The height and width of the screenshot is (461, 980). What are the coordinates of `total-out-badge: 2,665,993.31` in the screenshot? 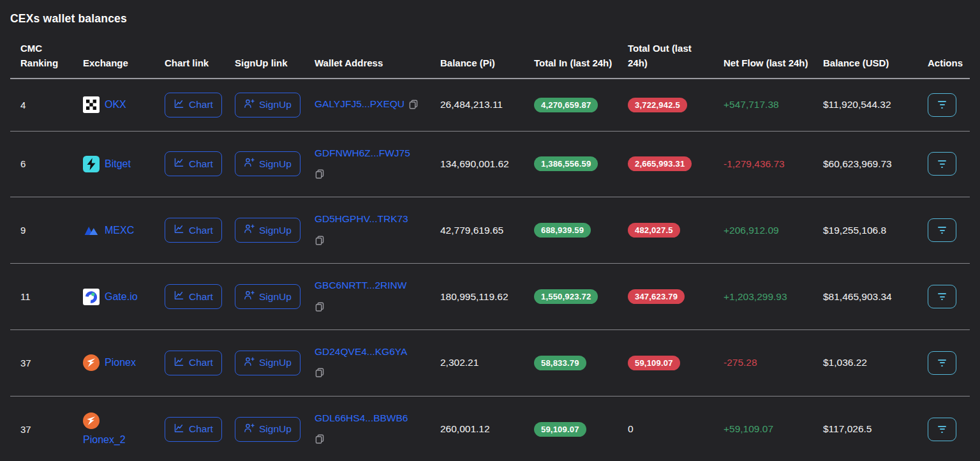 It's located at (660, 163).